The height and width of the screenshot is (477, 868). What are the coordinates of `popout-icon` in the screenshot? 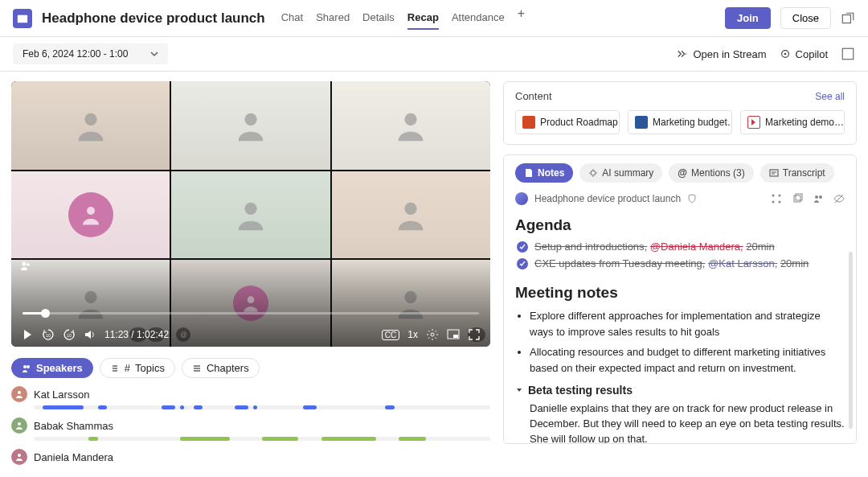 It's located at (848, 19).